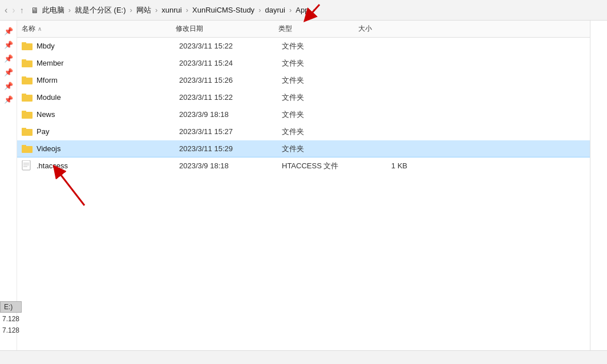 The image size is (607, 364). What do you see at coordinates (100, 10) in the screenshot?
I see `breadcrumb-partition: 就是个分区 (E:)` at bounding box center [100, 10].